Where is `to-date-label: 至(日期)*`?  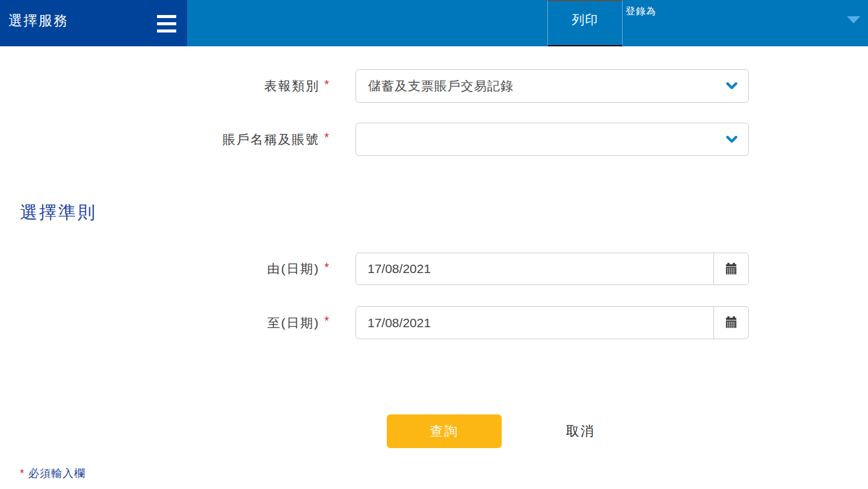 to-date-label: 至(日期)* is located at coordinates (165, 322).